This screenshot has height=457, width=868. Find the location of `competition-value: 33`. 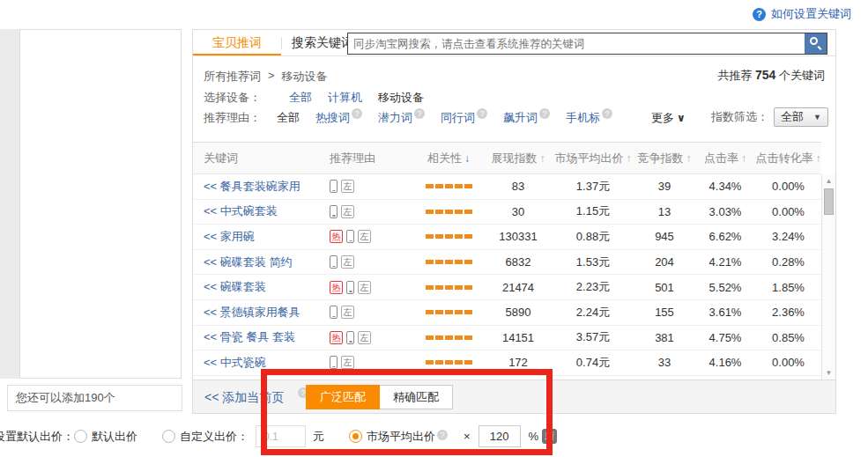

competition-value: 33 is located at coordinates (664, 363).